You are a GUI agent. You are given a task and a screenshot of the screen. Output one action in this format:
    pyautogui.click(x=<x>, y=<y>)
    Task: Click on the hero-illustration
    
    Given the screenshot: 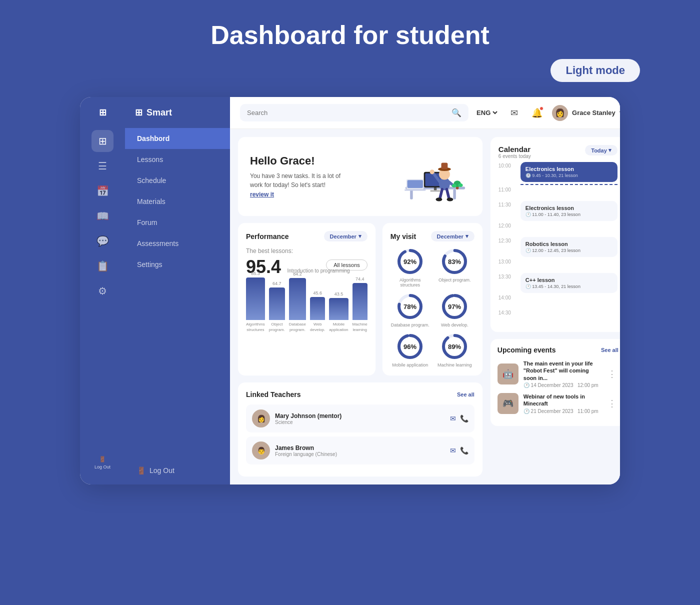 What is the action you would take?
    pyautogui.click(x=433, y=176)
    